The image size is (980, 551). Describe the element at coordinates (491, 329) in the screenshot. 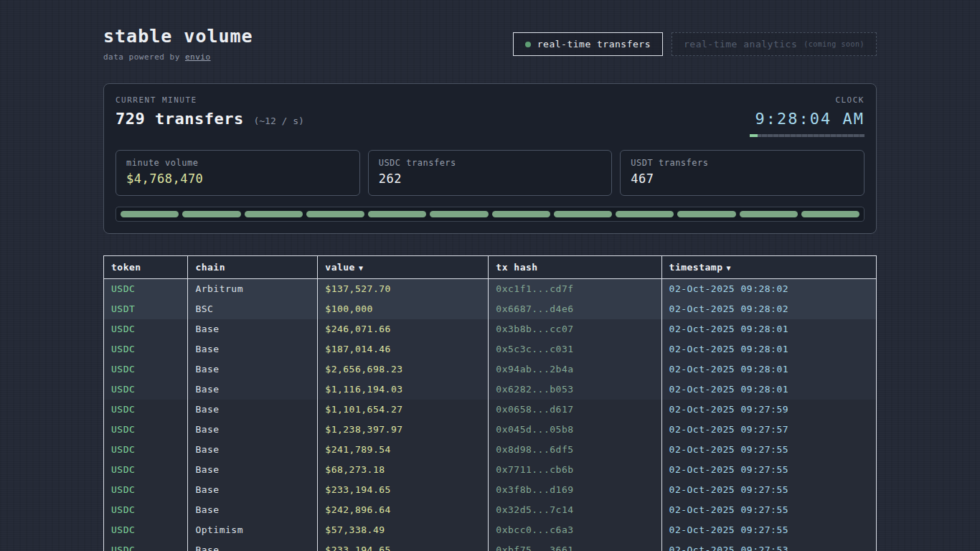

I see `table-row: USDCBase$246,071.660x3b8b...cc0702-Oct-2…` at that location.